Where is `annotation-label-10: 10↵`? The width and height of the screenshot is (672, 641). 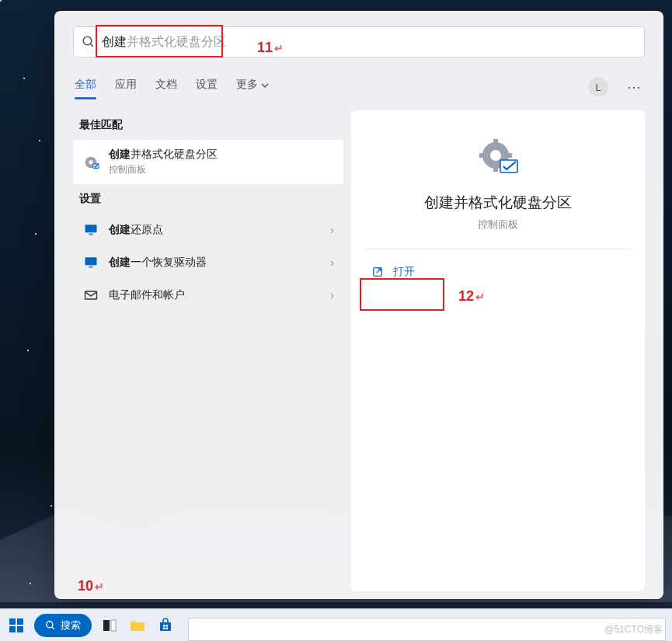
annotation-label-10: 10↵ is located at coordinates (91, 586).